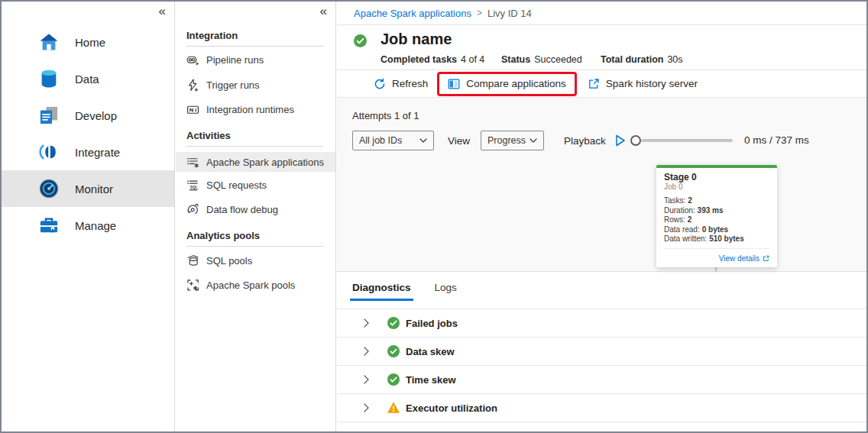 This screenshot has width=868, height=433. Describe the element at coordinates (717, 240) in the screenshot. I see `stage-data-written: Data written:510 bytes` at that location.